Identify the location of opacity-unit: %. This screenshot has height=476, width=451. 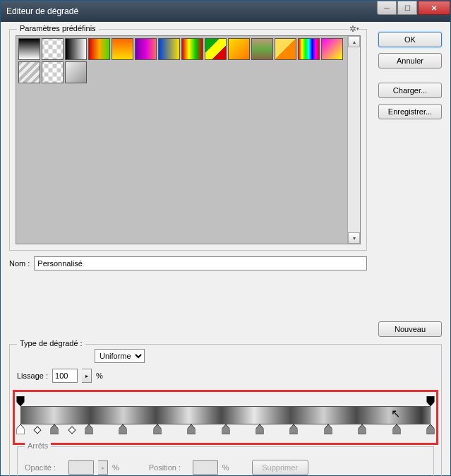
(116, 468).